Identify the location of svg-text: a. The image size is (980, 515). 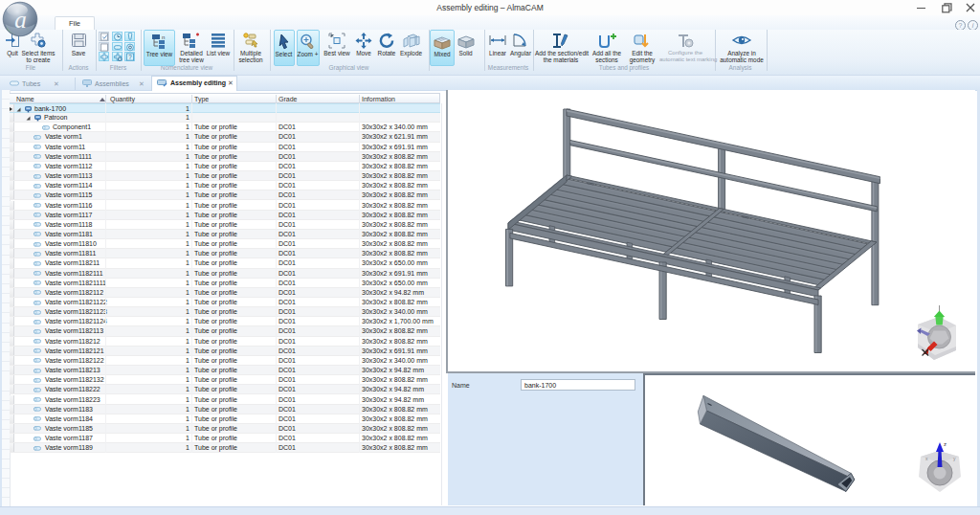
(21, 19).